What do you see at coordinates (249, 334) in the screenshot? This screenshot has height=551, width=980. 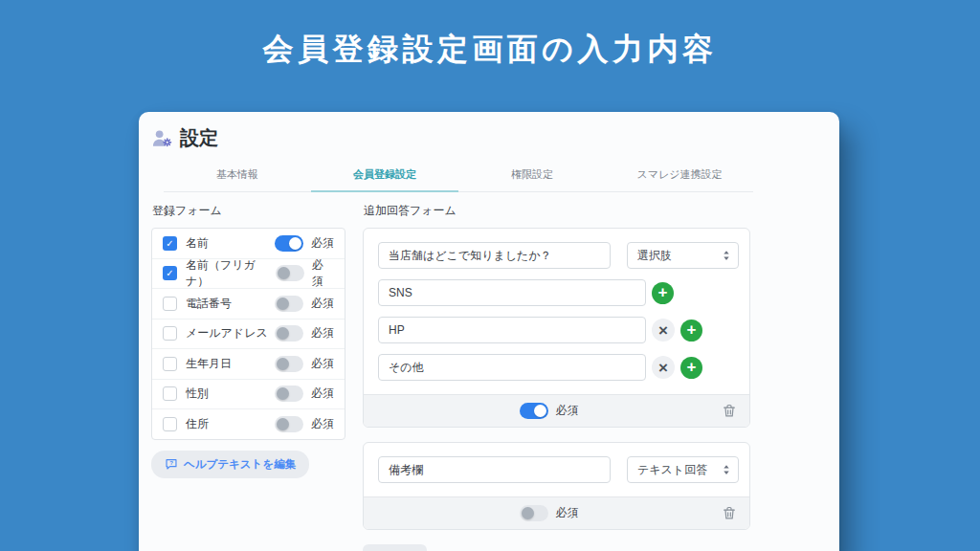 I see `registration-field-list: ✓ 名前 必須 ✓ 名前（フリガナ） 必須 電話番号 必須 メールアドレス 必須…` at bounding box center [249, 334].